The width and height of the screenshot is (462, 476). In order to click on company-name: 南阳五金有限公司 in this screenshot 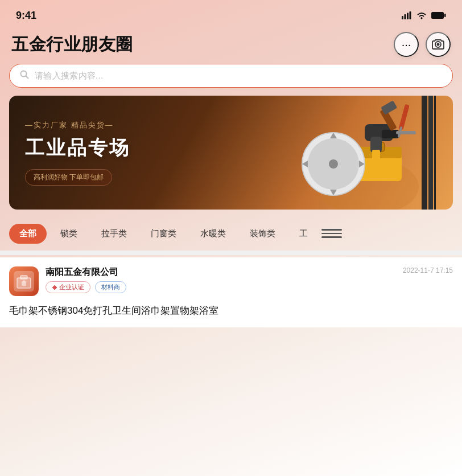, I will do `click(221, 272)`.